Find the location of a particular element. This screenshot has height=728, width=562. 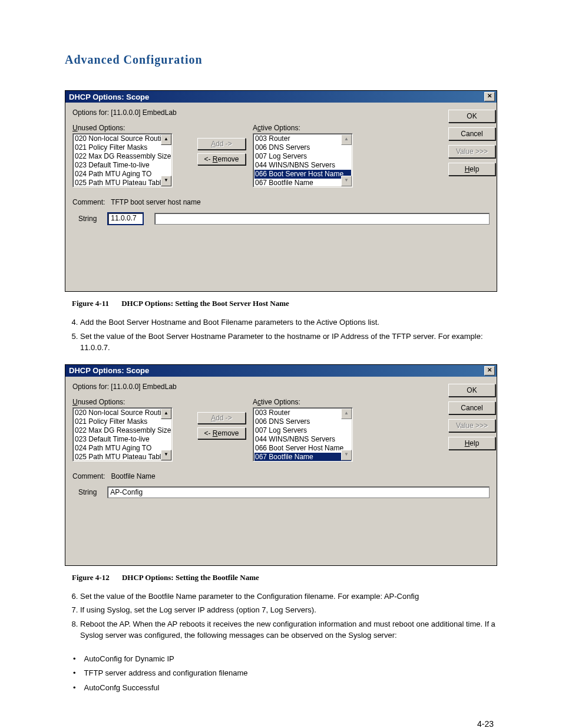

figure-number: Figure 4-11 is located at coordinates (95, 303).